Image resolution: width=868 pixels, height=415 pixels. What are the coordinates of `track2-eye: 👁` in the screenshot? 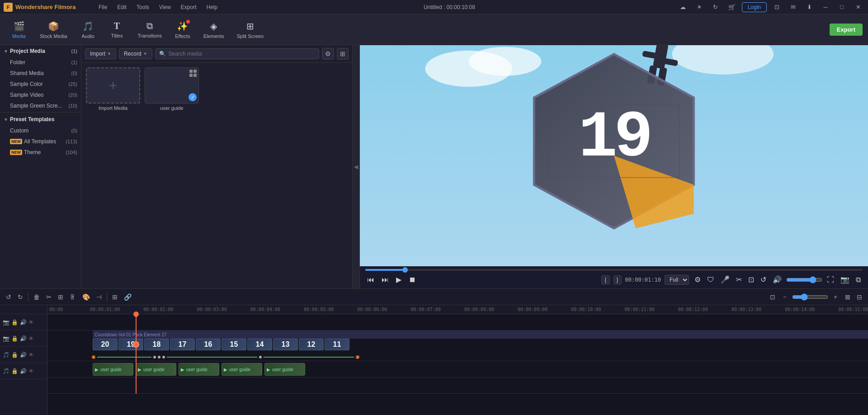 It's located at (31, 339).